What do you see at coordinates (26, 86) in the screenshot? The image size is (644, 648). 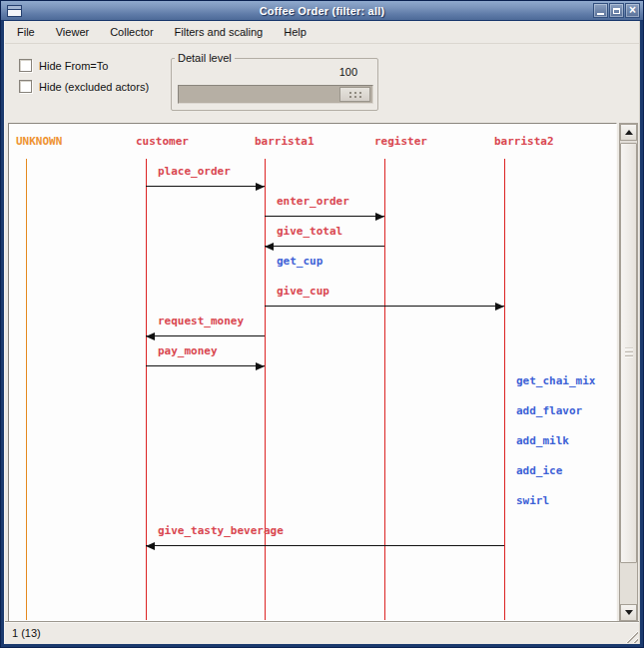 I see `hide-excluded-checkbox` at bounding box center [26, 86].